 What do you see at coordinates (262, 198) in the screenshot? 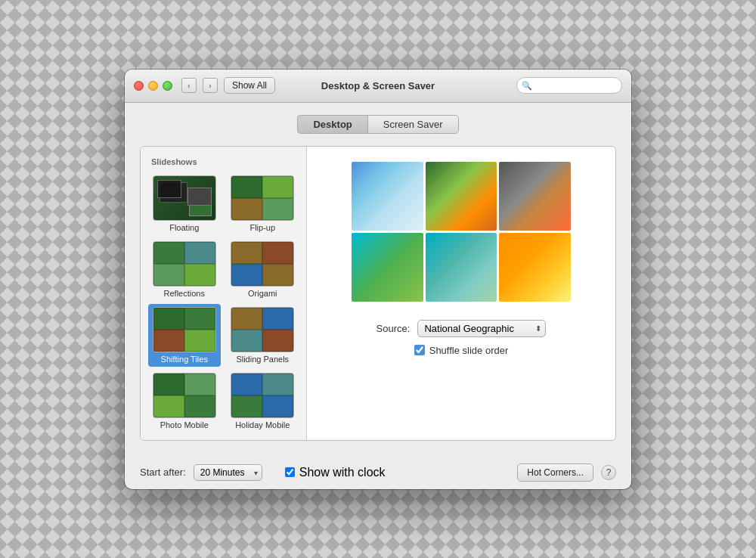
I see `thumb-flipup` at bounding box center [262, 198].